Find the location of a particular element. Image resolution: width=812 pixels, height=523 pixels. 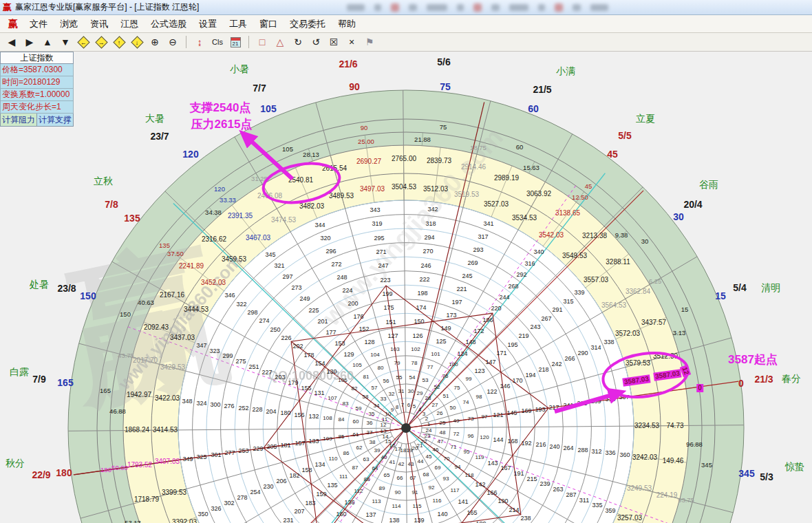

move-left-icon: ← is located at coordinates (83, 42).